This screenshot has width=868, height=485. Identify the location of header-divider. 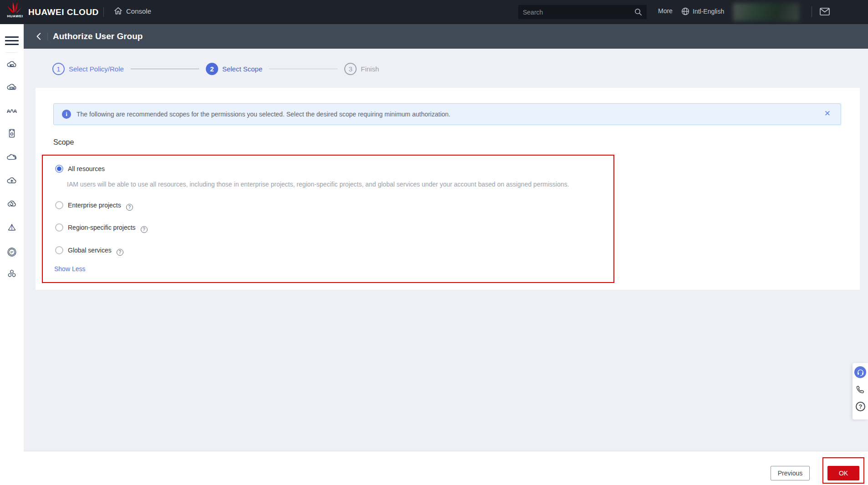
(47, 36).